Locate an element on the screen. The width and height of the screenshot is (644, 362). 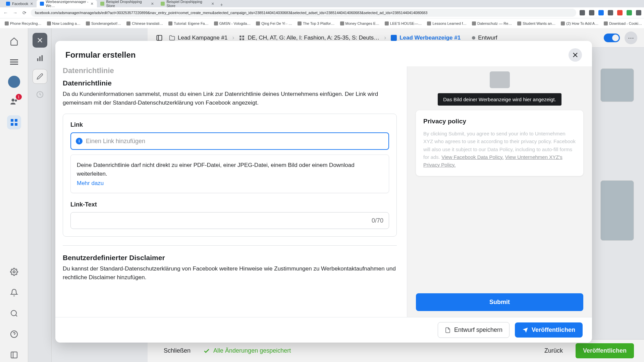
info-icon: i is located at coordinates (79, 141).